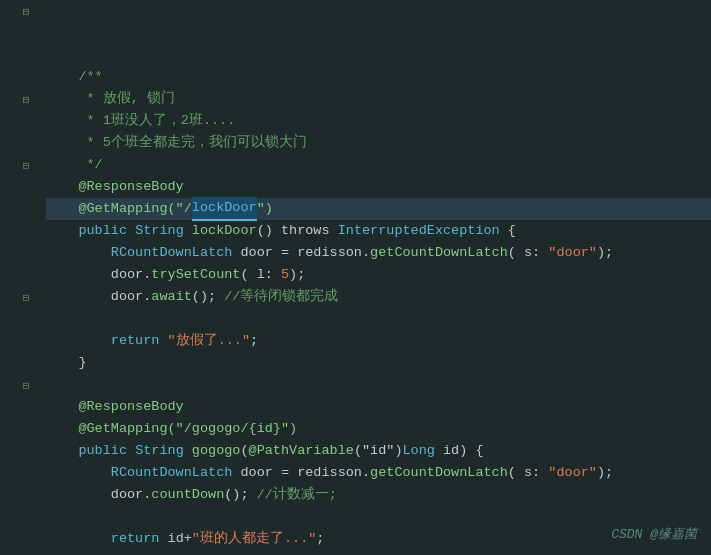 Image resolution: width=711 pixels, height=555 pixels. What do you see at coordinates (281, 297) in the screenshot?
I see `token-comment: //等待闭锁都完成` at bounding box center [281, 297].